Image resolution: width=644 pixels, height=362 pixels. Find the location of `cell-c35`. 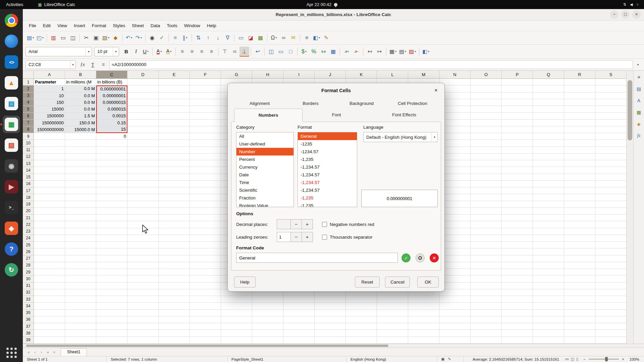

cell-c35 is located at coordinates (112, 313).